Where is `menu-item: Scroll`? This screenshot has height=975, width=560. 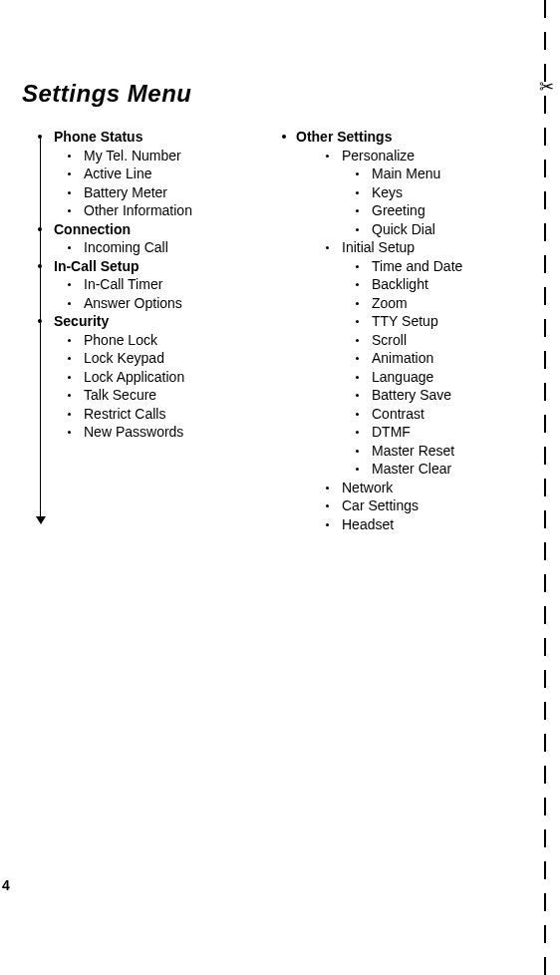 menu-item: Scroll is located at coordinates (420, 341).